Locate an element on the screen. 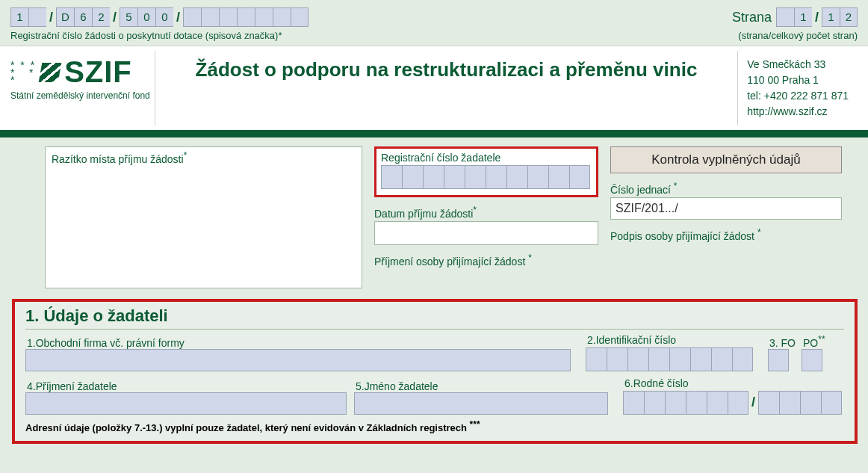  date-label: Datum příjmu žádosti is located at coordinates (424, 214).